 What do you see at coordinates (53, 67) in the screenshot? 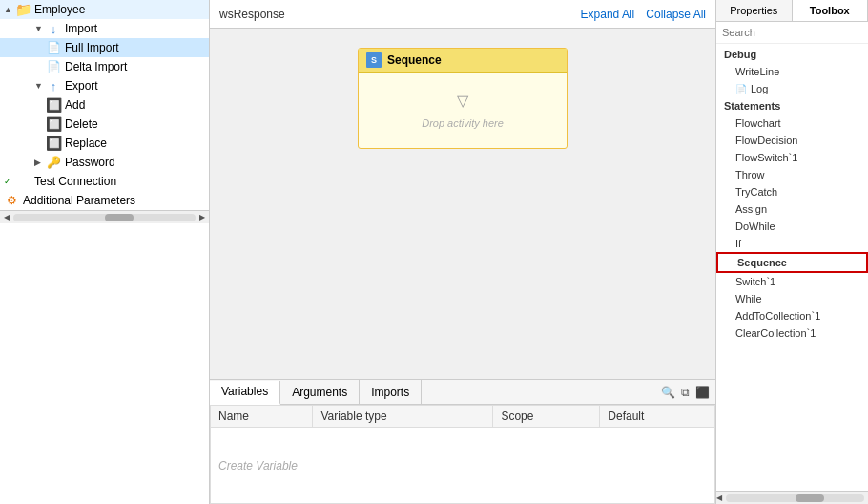
I see `delta-import-icon: 📄` at bounding box center [53, 67].